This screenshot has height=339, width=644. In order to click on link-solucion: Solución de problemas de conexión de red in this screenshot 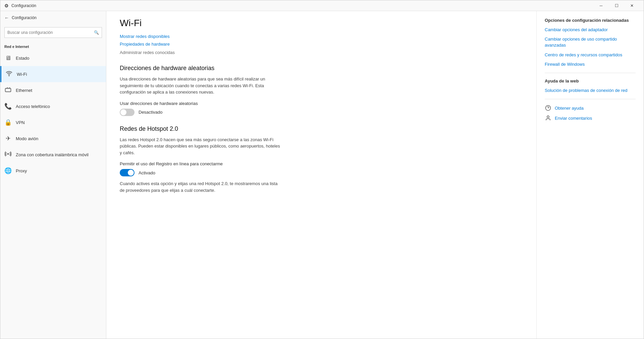, I will do `click(590, 91)`.